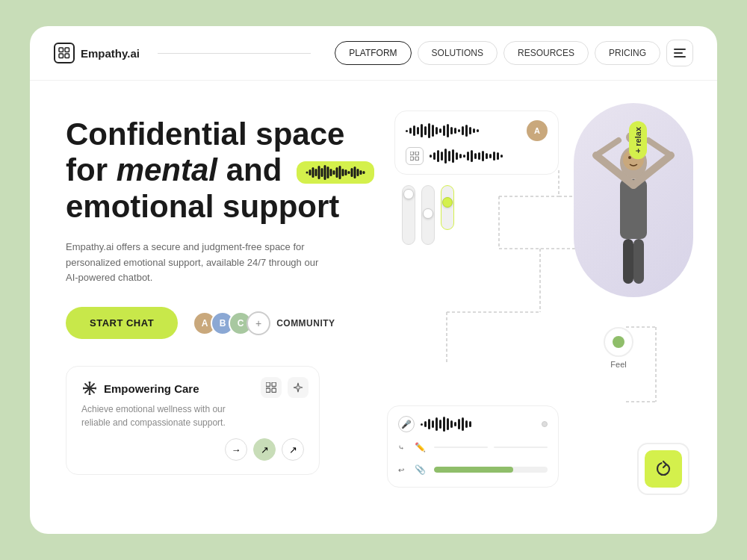 The height and width of the screenshot is (560, 747). I want to click on nav-solutions: SOLUTIONS, so click(457, 53).